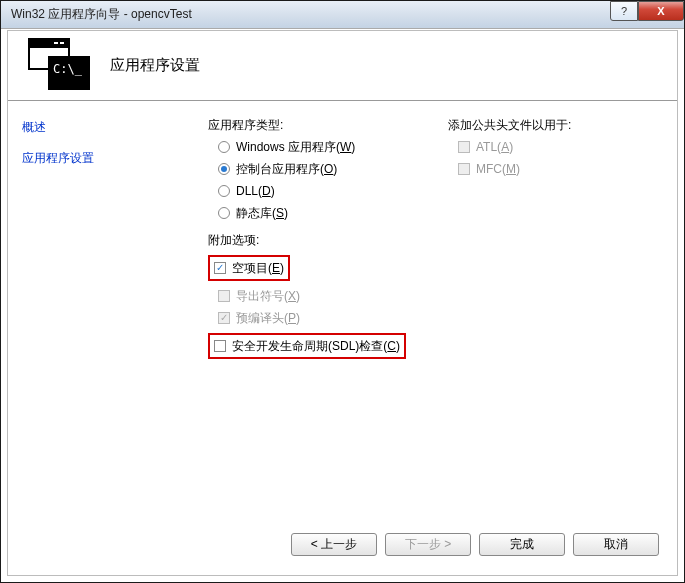 The height and width of the screenshot is (583, 685). What do you see at coordinates (249, 268) in the screenshot?
I see `highlight-empty-project: 空项目(E)` at bounding box center [249, 268].